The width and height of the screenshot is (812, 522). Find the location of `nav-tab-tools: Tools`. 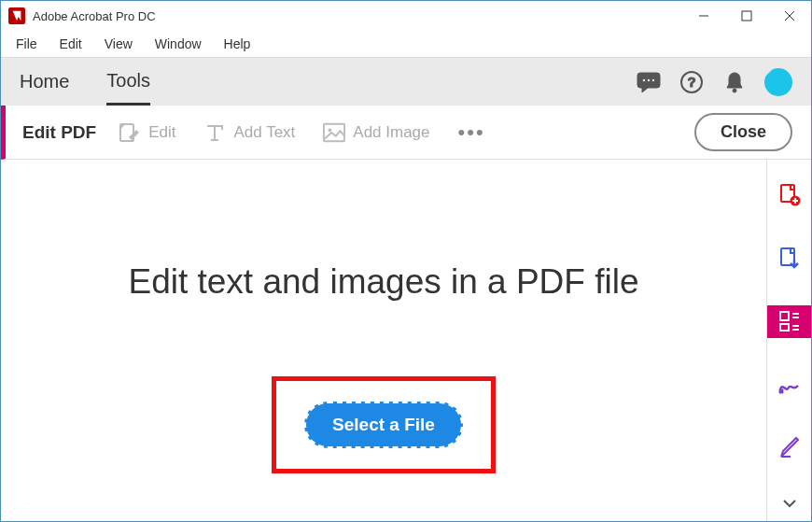

nav-tab-tools: Tools is located at coordinates (129, 82).